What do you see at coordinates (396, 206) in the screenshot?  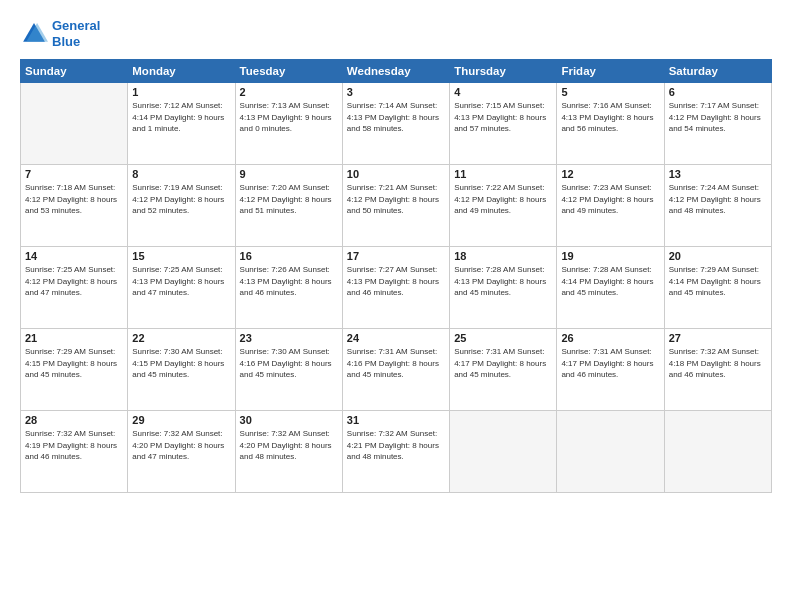 I see `calendar-week-row: 7Sunrise: 7:18 AM Sunset: 4:12 PM Daylig…` at bounding box center [396, 206].